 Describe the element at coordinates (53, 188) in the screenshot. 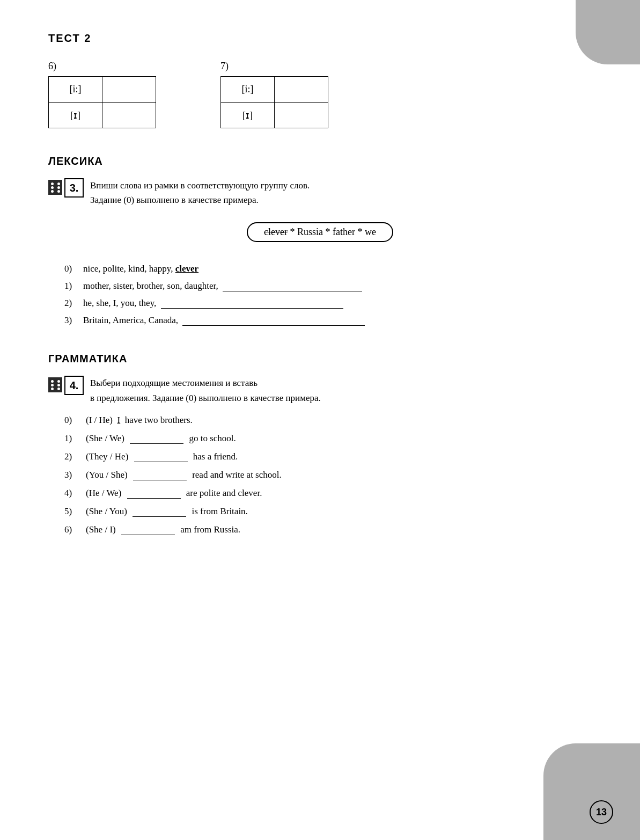

I see `dot2` at that location.